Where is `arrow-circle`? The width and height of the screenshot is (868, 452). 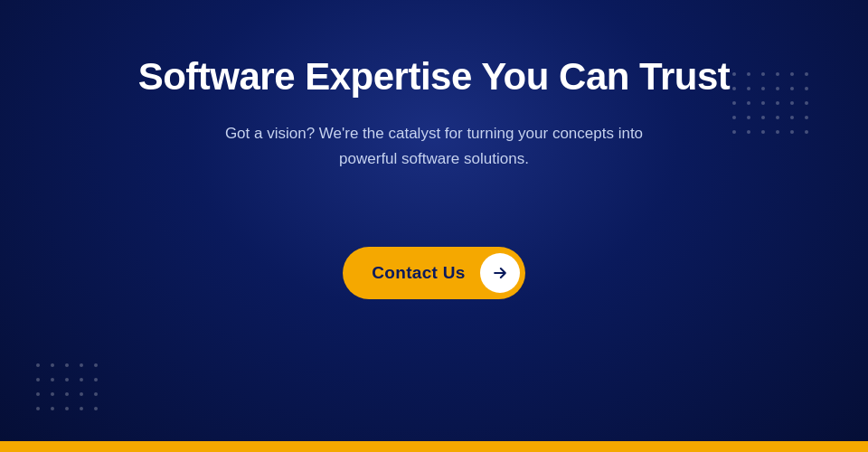 arrow-circle is located at coordinates (500, 273).